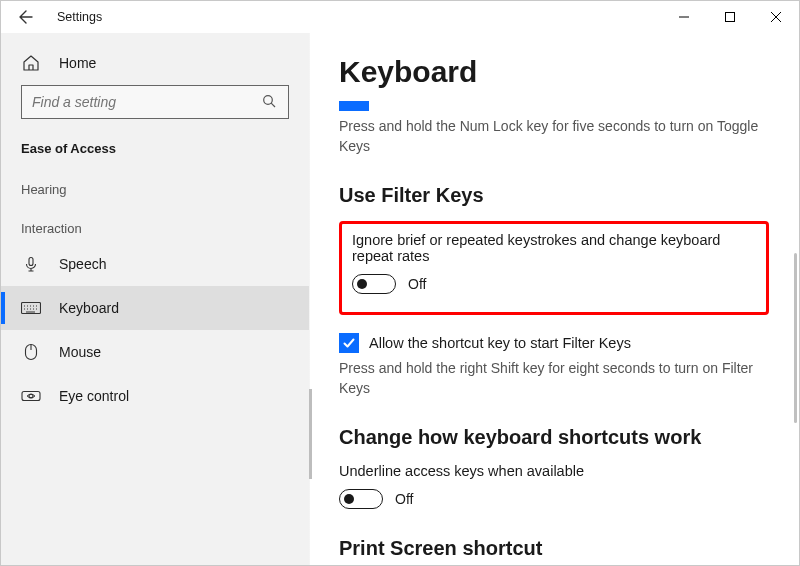 This screenshot has width=800, height=566. I want to click on filter-keys-shortcut-label: Allow the shortcut key to start Filter K…, so click(500, 343).